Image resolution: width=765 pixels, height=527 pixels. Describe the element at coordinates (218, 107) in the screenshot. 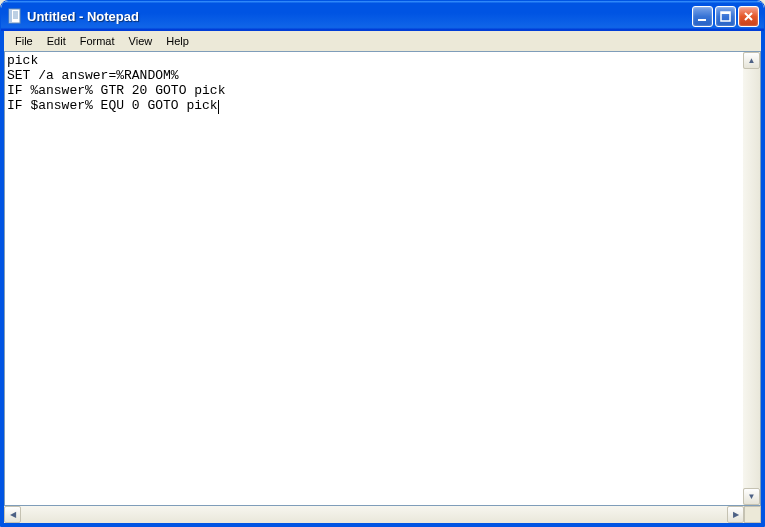

I see `text-caret` at that location.